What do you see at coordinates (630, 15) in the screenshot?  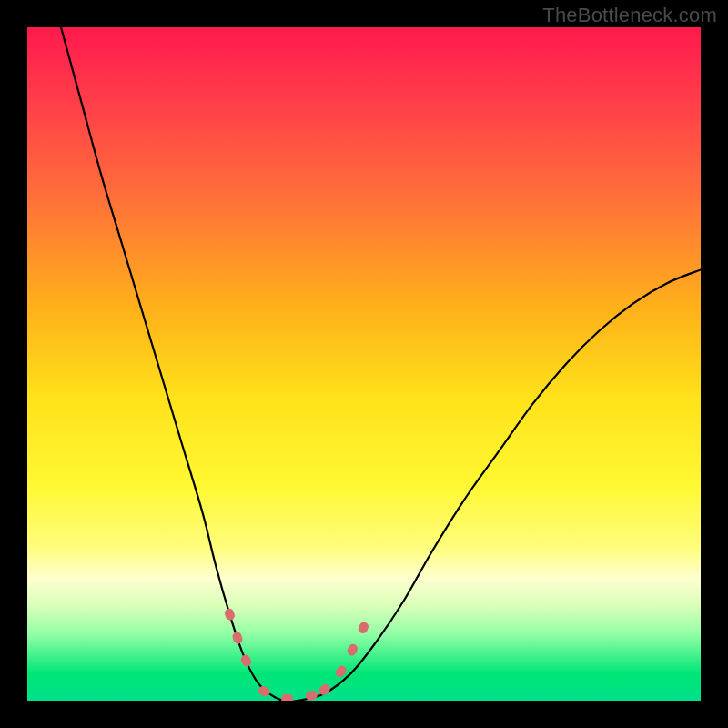 I see `attribution-text: TheBottleneck.com` at bounding box center [630, 15].